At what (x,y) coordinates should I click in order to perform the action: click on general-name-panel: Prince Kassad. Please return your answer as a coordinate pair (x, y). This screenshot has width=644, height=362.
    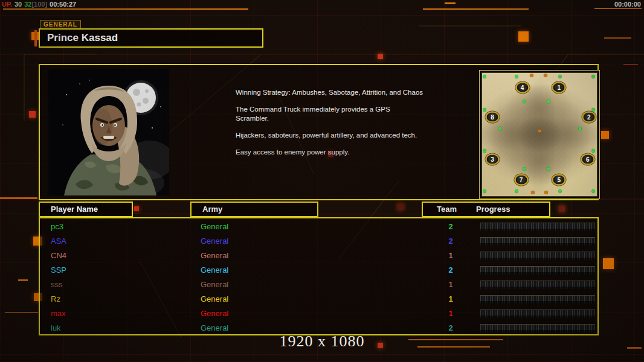
    Looking at the image, I should click on (151, 38).